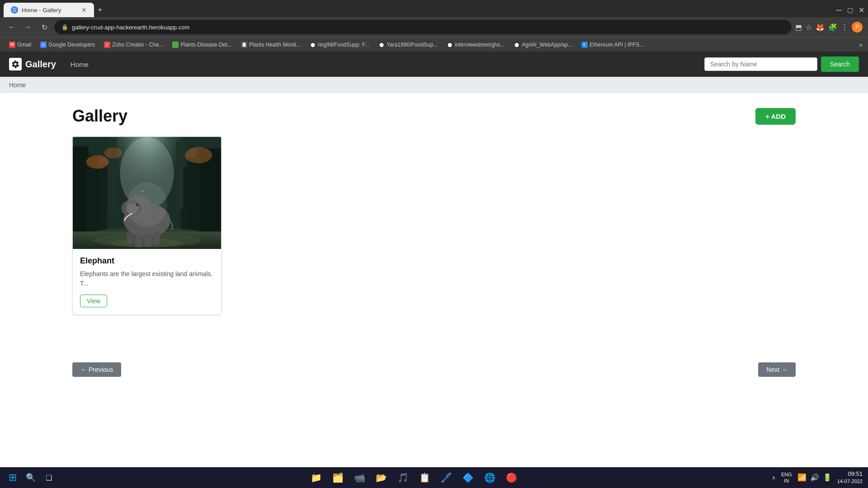 The height and width of the screenshot is (488, 868). What do you see at coordinates (434, 26) in the screenshot?
I see `browser-chrome: G Home - Gallery ✕ + ─ ▢ ✕ ← → ↻ 🔒 galle…` at bounding box center [434, 26].